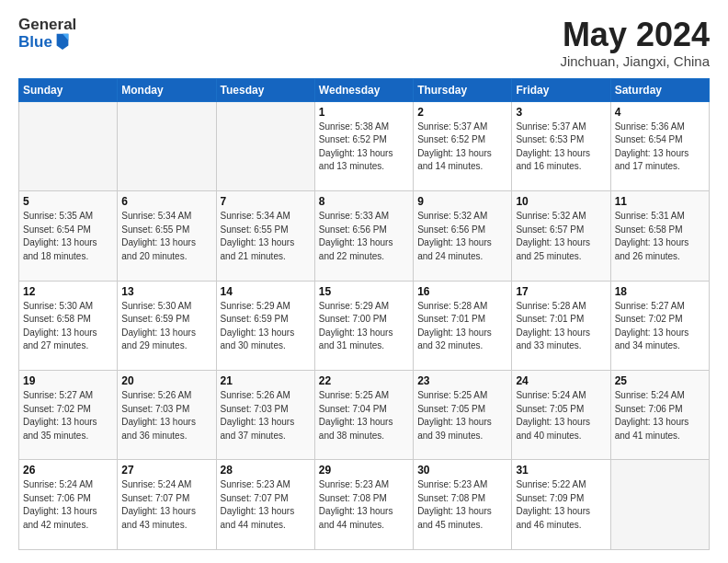  I want to click on day-number: 24, so click(561, 381).